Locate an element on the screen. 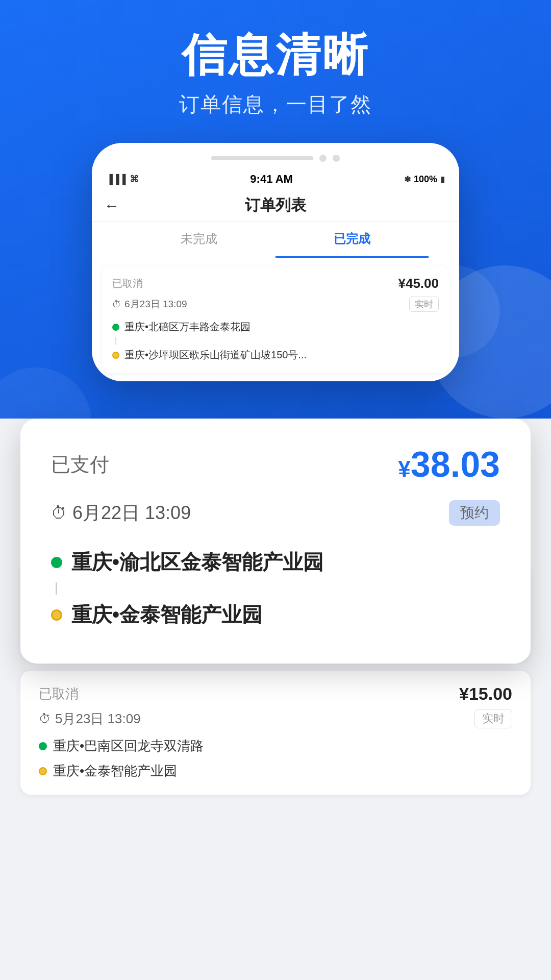 This screenshot has width=551, height=980. battery-icon: ▮ is located at coordinates (443, 180).